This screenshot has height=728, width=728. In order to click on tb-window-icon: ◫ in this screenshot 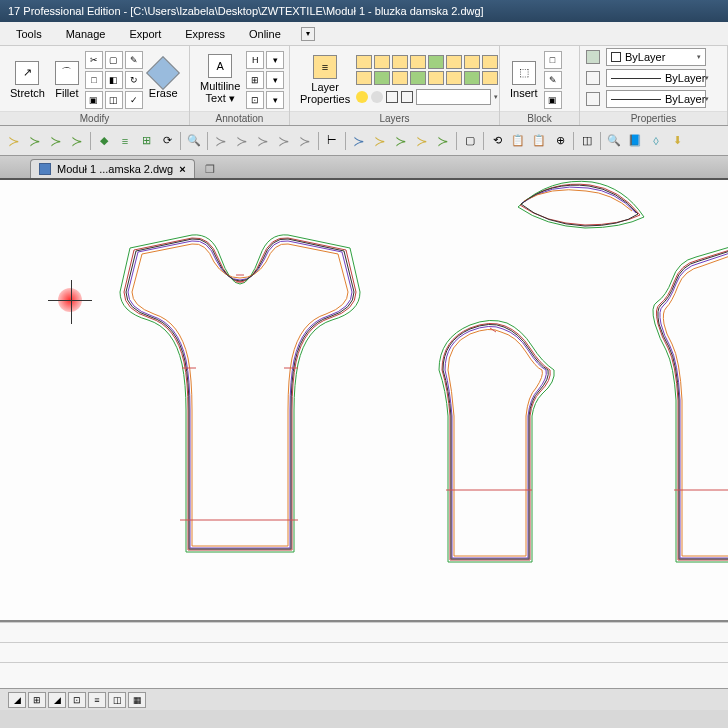, I will do `click(587, 141)`.